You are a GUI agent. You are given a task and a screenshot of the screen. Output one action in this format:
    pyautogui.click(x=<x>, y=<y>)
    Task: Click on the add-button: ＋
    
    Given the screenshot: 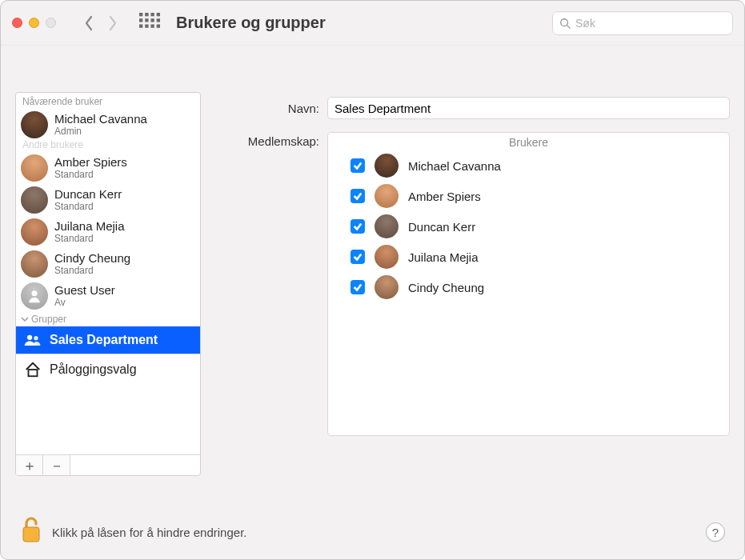 What is the action you would take?
    pyautogui.click(x=30, y=466)
    